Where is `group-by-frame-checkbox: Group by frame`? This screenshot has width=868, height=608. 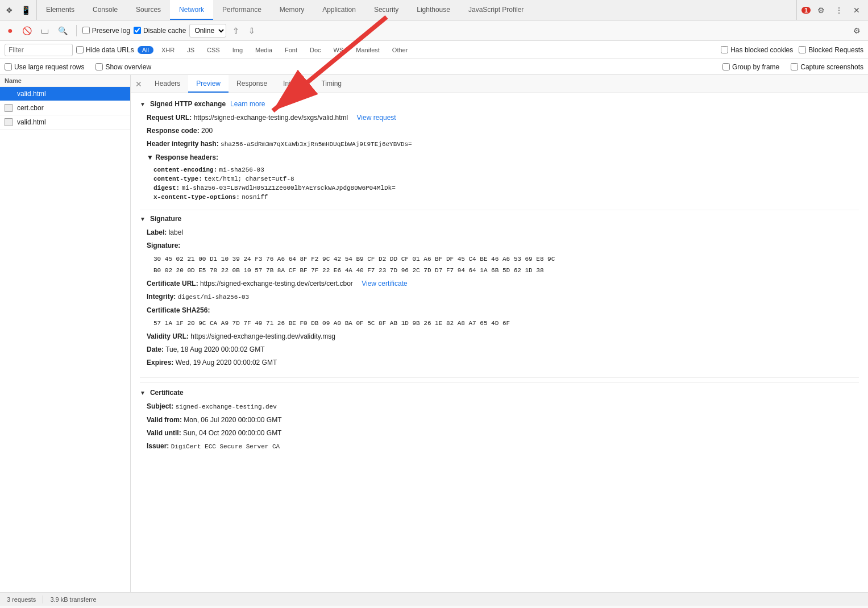
group-by-frame-checkbox: Group by frame is located at coordinates (751, 67).